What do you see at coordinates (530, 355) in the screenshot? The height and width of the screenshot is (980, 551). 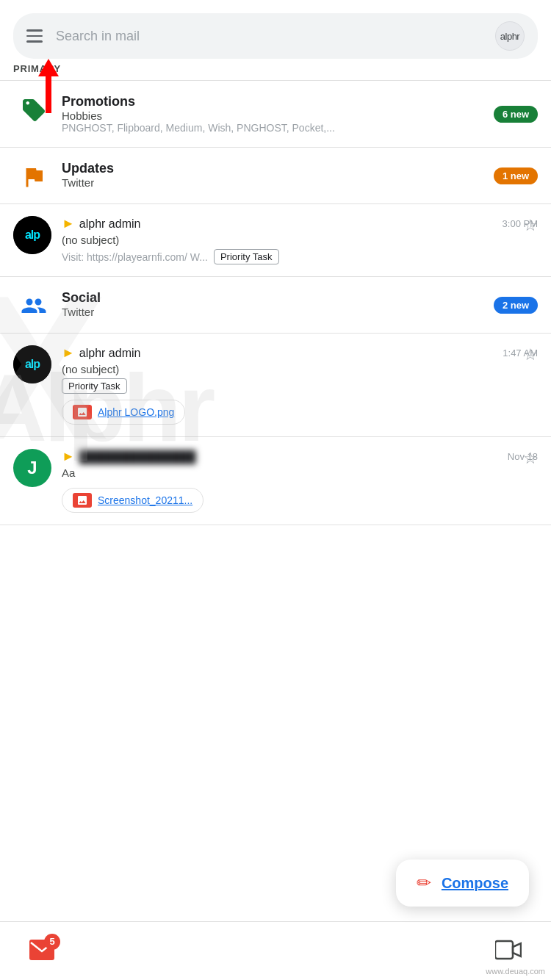 I see `star-icon-2: ☆` at bounding box center [530, 355].